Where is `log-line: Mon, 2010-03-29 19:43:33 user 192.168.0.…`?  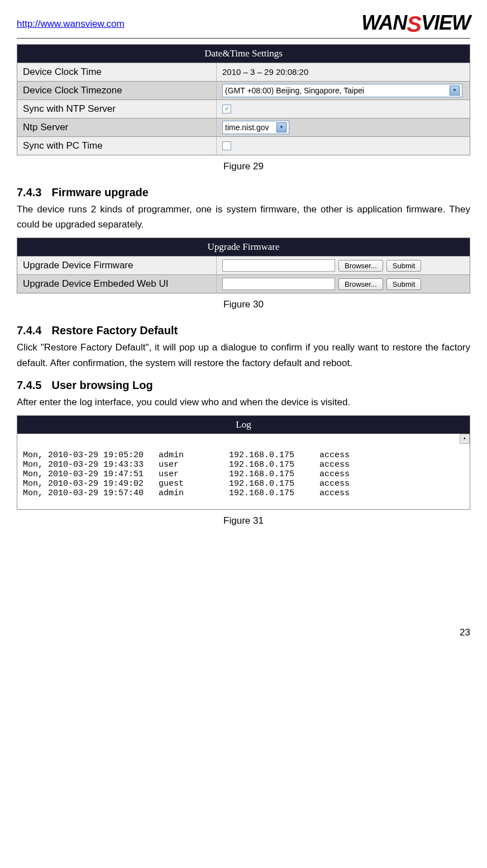 log-line: Mon, 2010-03-29 19:43:33 user 192.168.0.… is located at coordinates (187, 465).